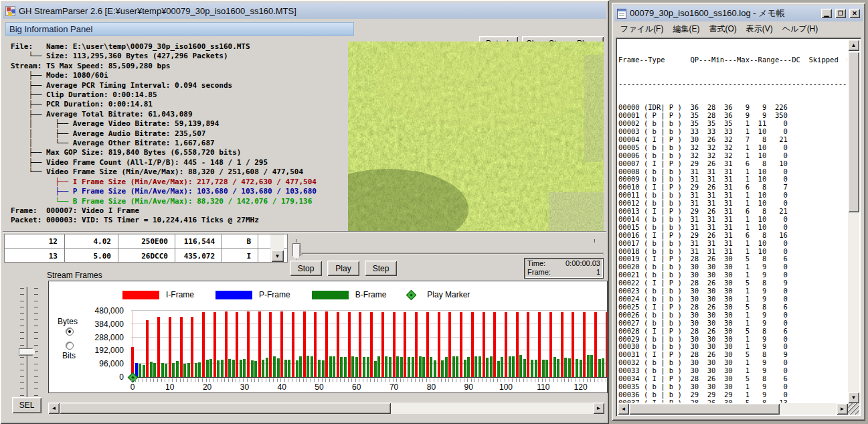 The width and height of the screenshot is (868, 424). Describe the element at coordinates (146, 256) in the screenshot. I see `table-row: 135.0026DCC0435,072I` at that location.